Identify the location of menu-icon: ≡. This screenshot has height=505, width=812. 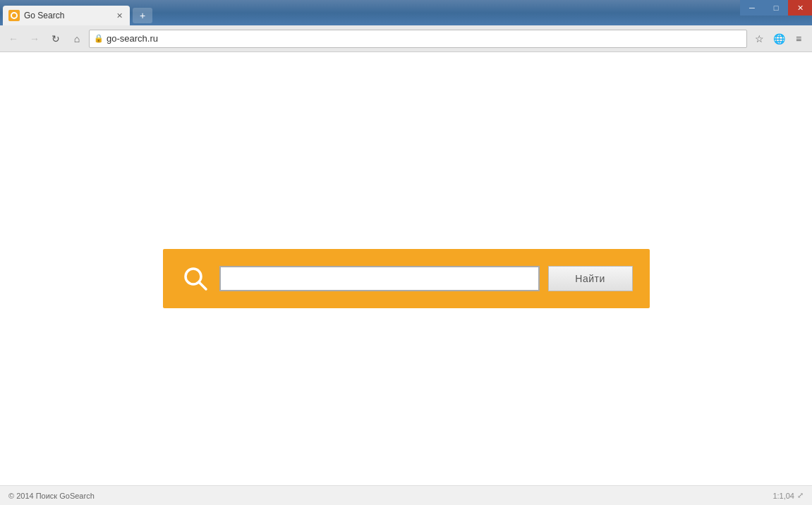
(799, 39).